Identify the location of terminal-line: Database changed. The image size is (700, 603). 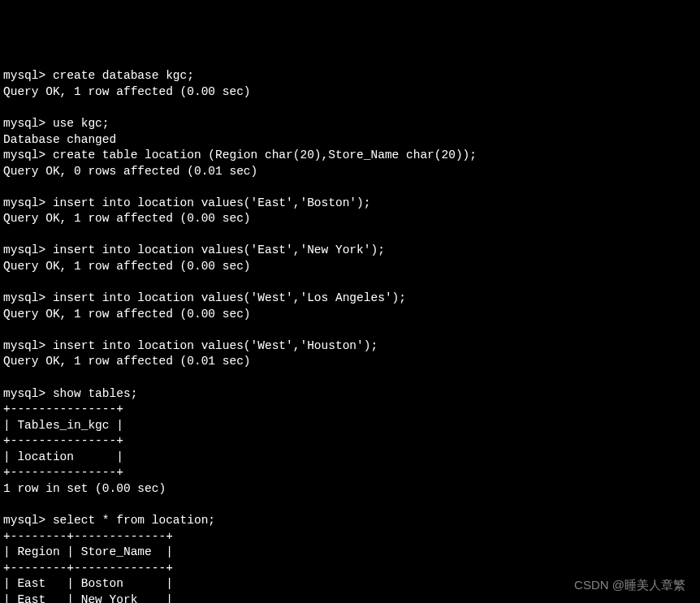
(350, 140).